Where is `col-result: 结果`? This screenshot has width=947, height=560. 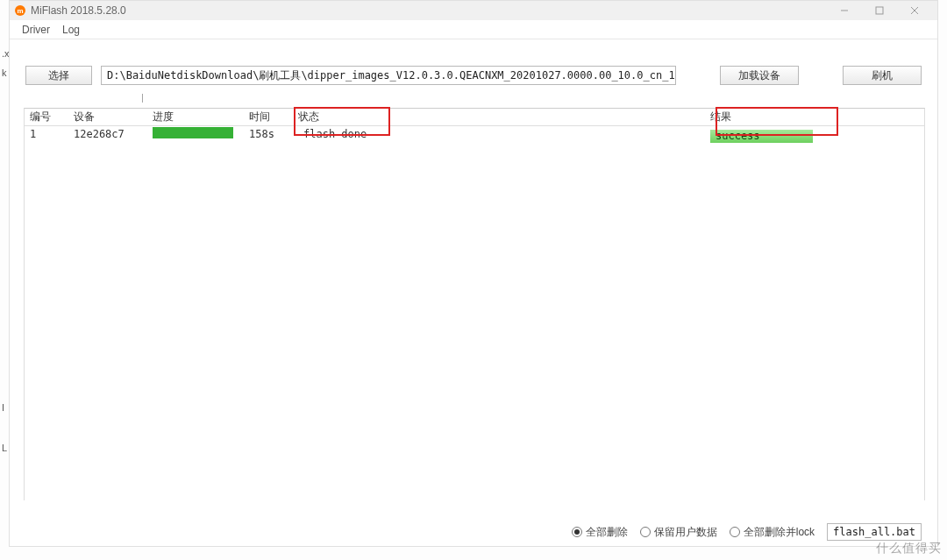 col-result: 结果 is located at coordinates (771, 117).